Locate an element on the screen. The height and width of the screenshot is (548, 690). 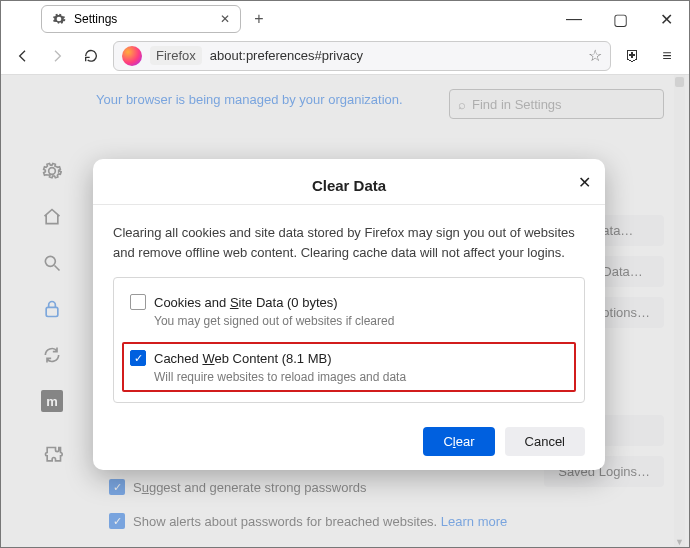
tab-settings: Settings ✕ is located at coordinates (141, 19).